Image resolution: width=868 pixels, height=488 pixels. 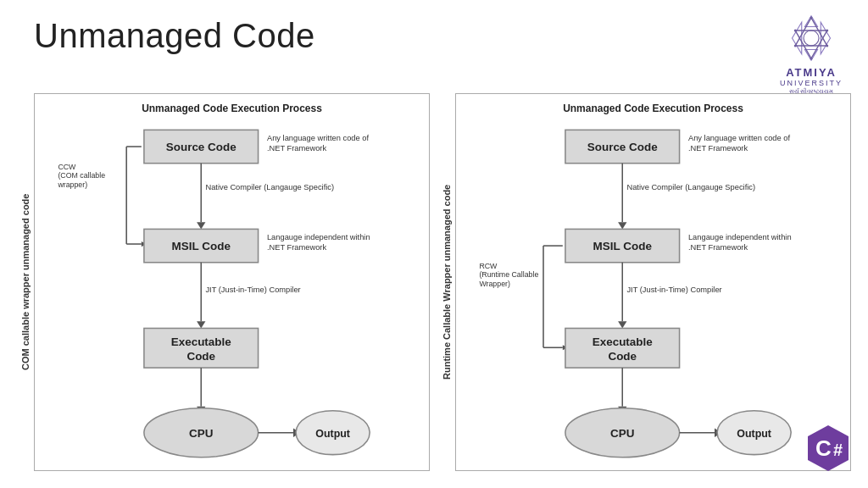 What do you see at coordinates (232, 108) in the screenshot?
I see `left-diagram-title: Unmanaged Code Execution Process` at bounding box center [232, 108].